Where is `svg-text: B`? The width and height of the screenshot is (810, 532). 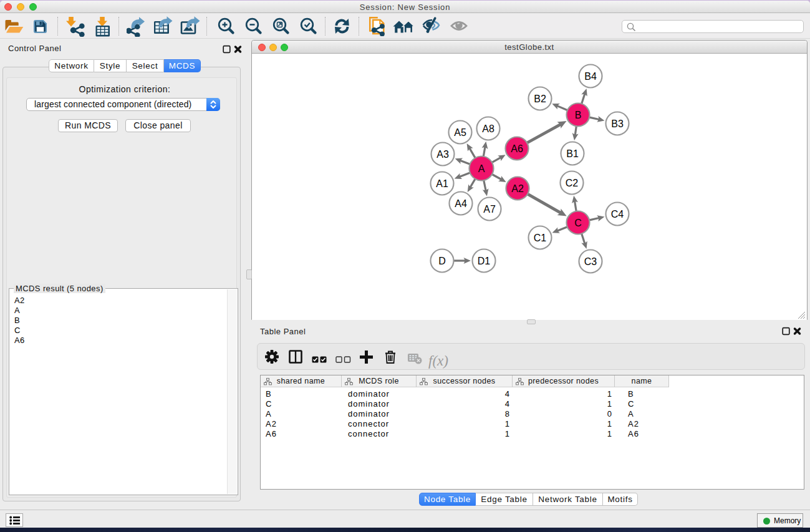
svg-text: B is located at coordinates (579, 115).